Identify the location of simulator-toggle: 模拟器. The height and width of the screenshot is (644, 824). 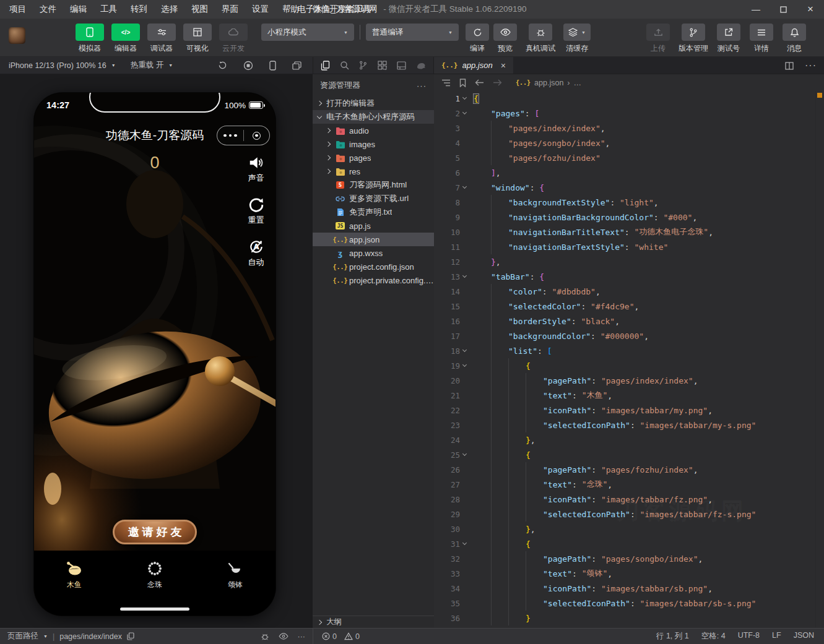
(90, 38).